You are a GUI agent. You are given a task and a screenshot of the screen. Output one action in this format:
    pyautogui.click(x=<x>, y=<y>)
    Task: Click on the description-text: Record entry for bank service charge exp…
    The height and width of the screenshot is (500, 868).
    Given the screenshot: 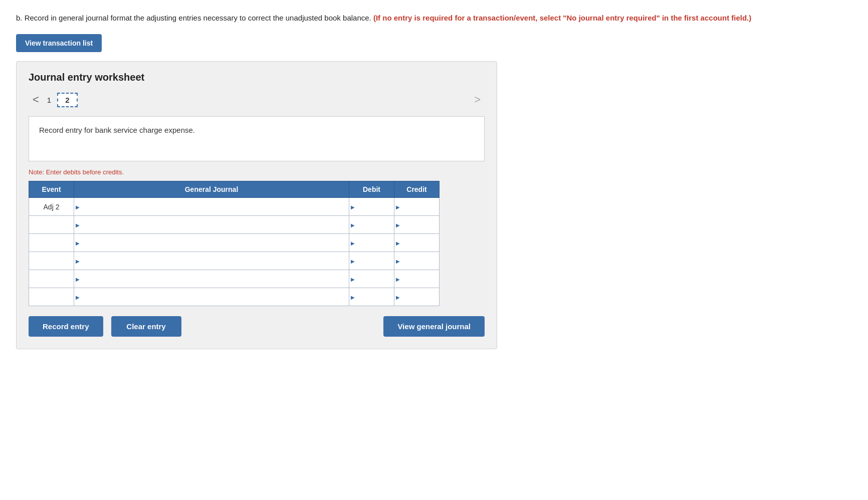 What is the action you would take?
    pyautogui.click(x=117, y=130)
    